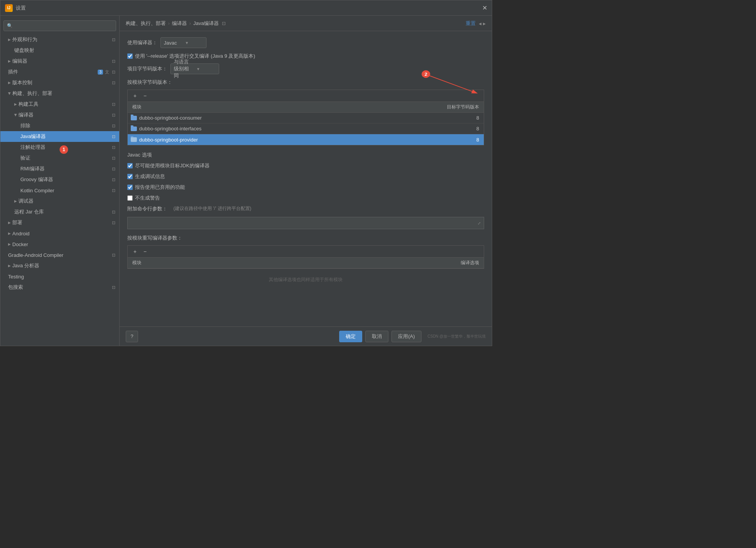 Image resolution: width=756 pixels, height=548 pixels. What do you see at coordinates (62, 212) in the screenshot?
I see `sidebar-item-label: 远程 Jar 仓库` at bounding box center [62, 212].